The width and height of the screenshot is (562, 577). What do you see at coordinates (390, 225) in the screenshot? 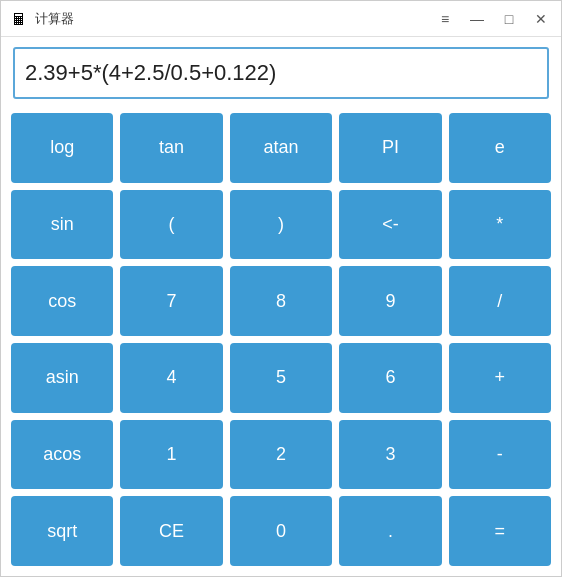
I see `btn-backspace: <-` at bounding box center [390, 225].